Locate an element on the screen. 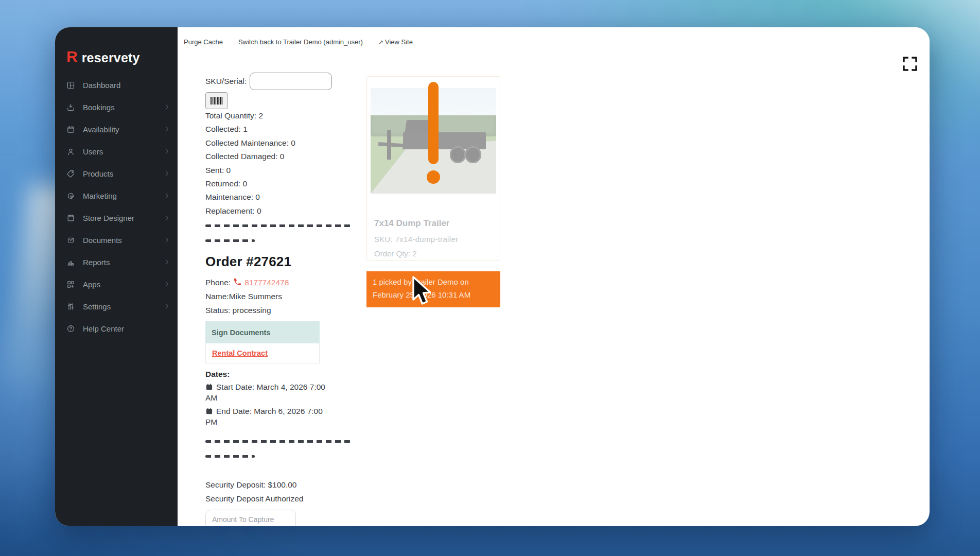 This screenshot has width=980, height=556. sidebar-item-dashboard: Dashboard is located at coordinates (116, 85).